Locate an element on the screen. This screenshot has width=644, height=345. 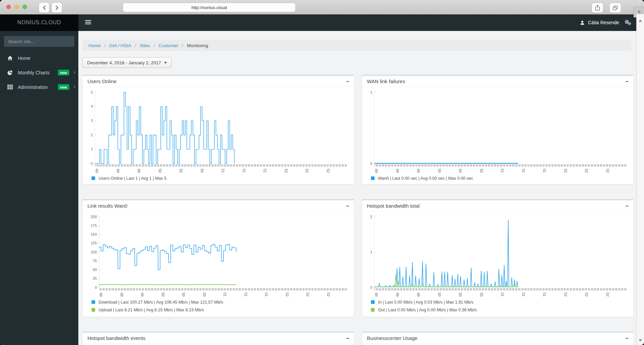
grid-icon is located at coordinates (10, 87).